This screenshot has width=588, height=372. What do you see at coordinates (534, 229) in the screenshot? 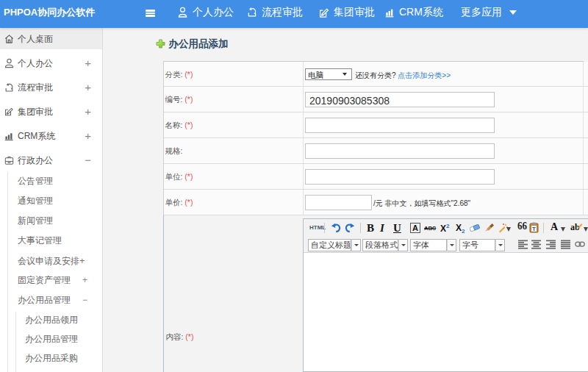
I see `svg-text: T` at bounding box center [534, 229].